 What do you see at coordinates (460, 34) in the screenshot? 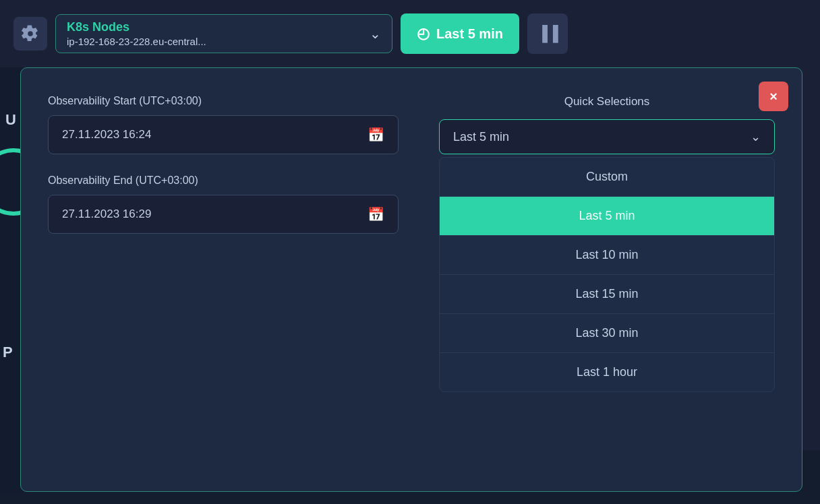
I see `time-range-button: ◴ Last 5 min` at bounding box center [460, 34].